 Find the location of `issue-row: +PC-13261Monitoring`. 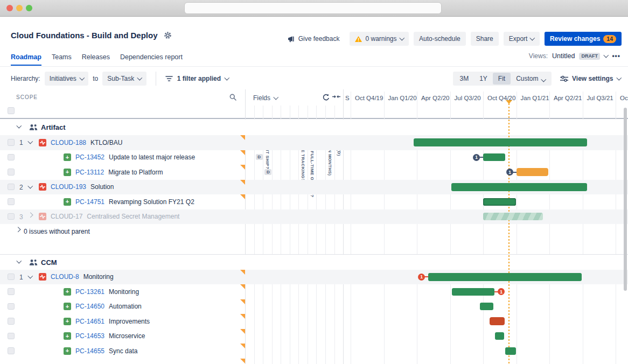

issue-row: +PC-13261Monitoring is located at coordinates (314, 292).